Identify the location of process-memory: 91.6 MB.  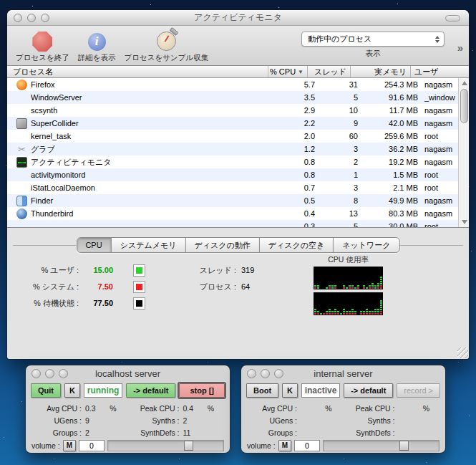
(392, 97).